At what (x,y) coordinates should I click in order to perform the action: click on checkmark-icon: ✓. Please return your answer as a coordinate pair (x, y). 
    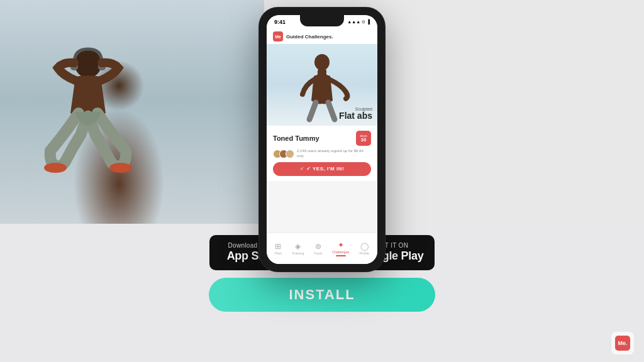
    Looking at the image, I should click on (302, 168).